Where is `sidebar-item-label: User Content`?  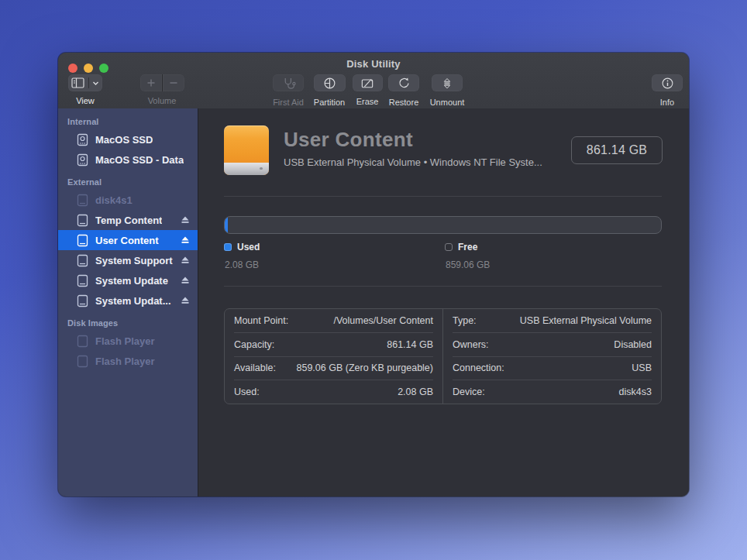 sidebar-item-label: User Content is located at coordinates (127, 240).